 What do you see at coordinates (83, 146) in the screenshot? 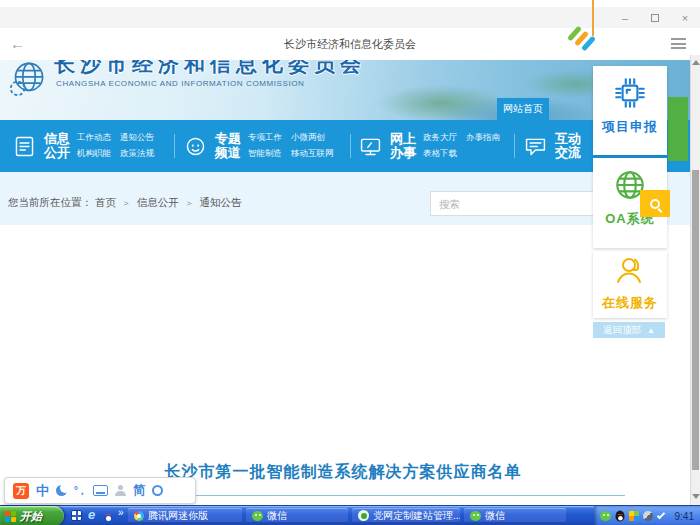
I see `nav-item-info-disclosure: 信息公开 工作动态 通知公告 机构职能 政策法规` at bounding box center [83, 146].